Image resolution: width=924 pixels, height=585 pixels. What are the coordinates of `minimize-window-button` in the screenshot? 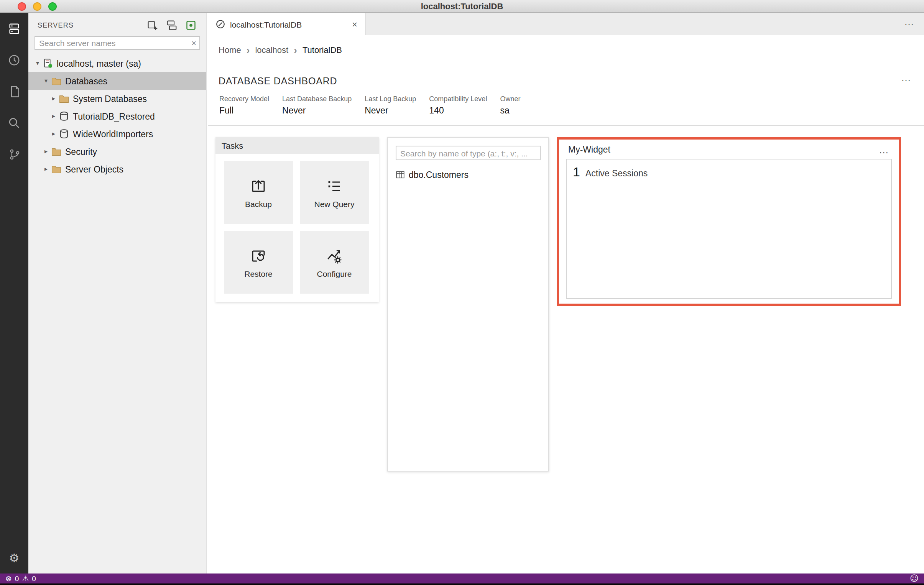 It's located at (37, 7).